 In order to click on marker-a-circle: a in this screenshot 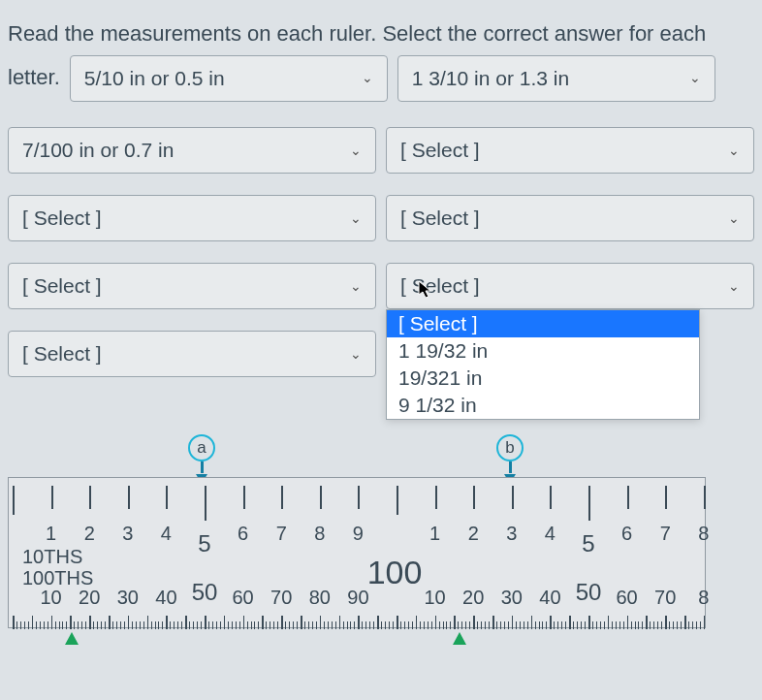, I will do `click(202, 448)`.